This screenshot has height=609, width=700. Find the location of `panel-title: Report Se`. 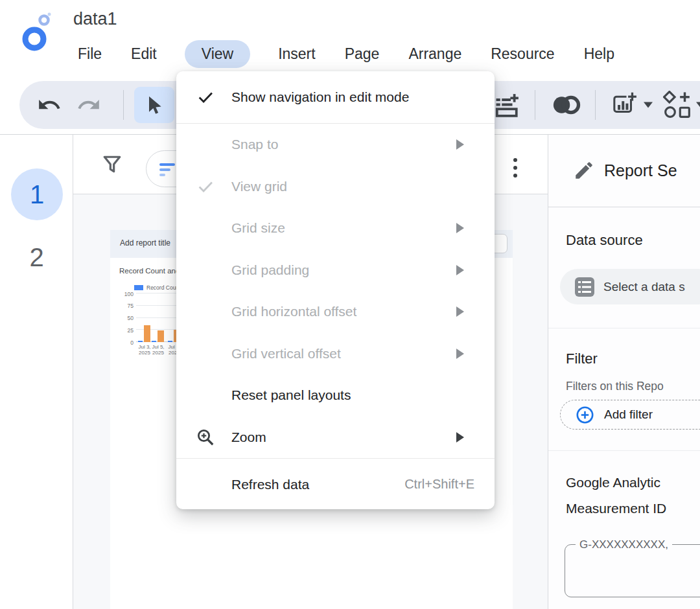

panel-title: Report Se is located at coordinates (640, 171).